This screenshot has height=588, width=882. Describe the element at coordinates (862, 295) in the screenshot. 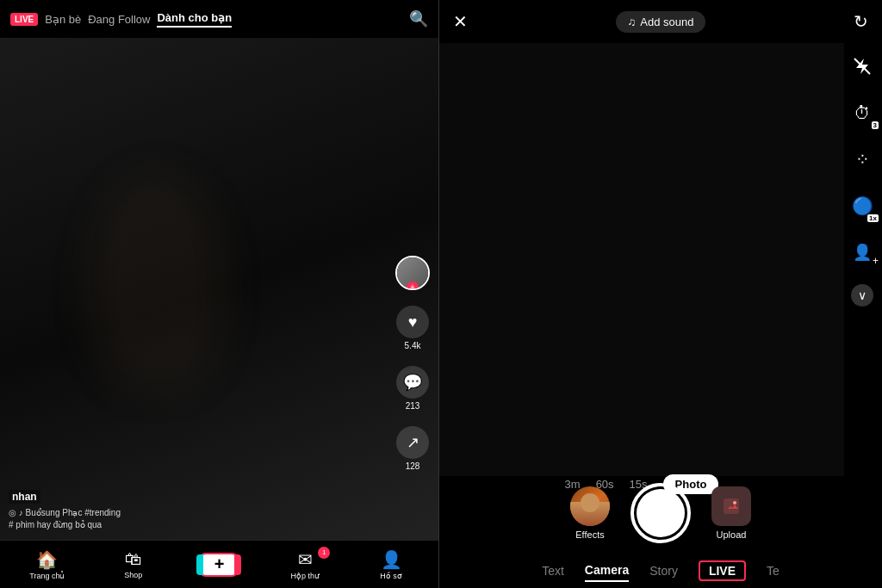

I see `chevron-down-icon: ∨` at that location.